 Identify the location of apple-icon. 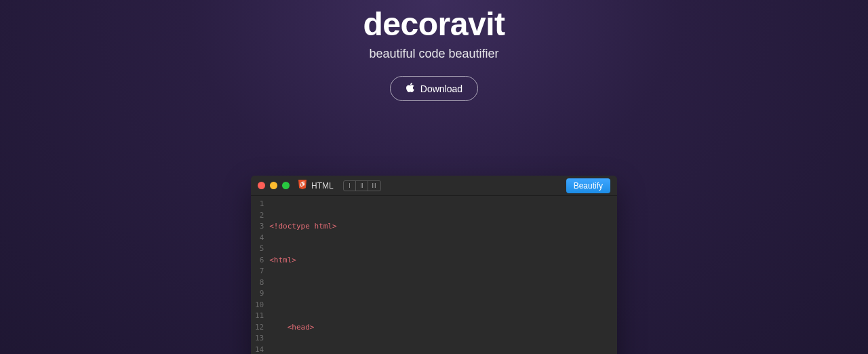
(410, 88).